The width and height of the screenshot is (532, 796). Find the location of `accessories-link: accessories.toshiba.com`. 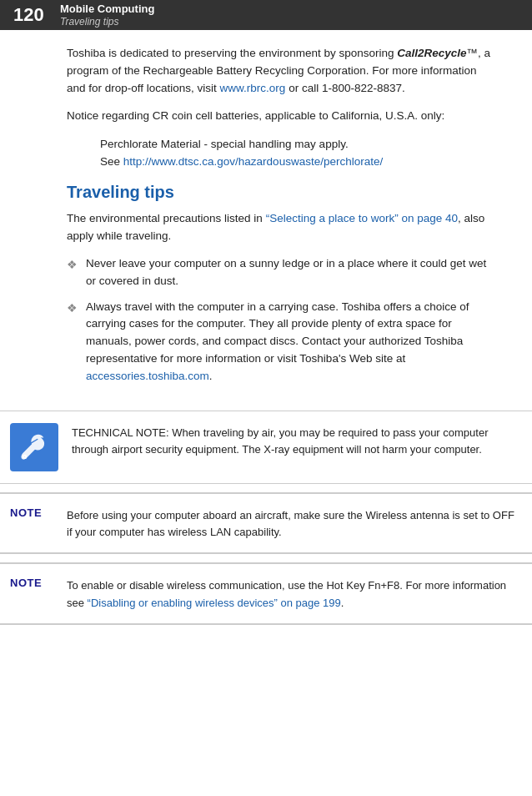

accessories-link: accessories.toshiba.com is located at coordinates (148, 375).